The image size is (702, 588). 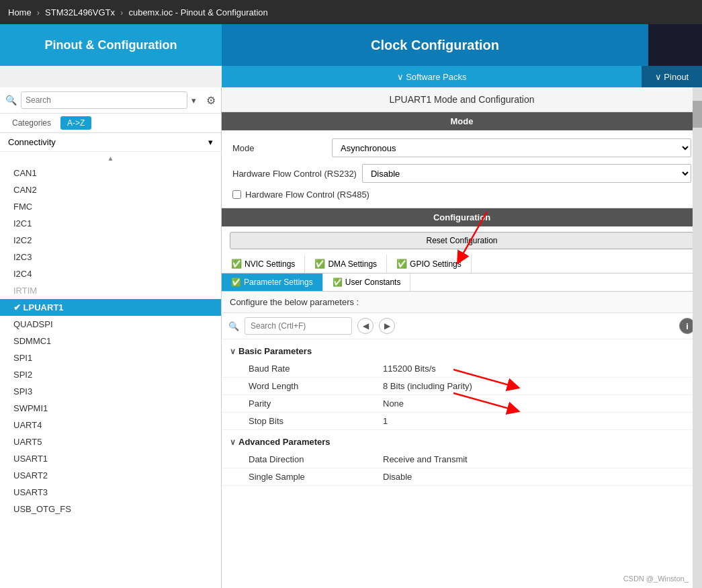 What do you see at coordinates (462, 468) in the screenshot?
I see `advanced-params-rows: Data DirectionReceive and TransmitSingle…` at bounding box center [462, 468].